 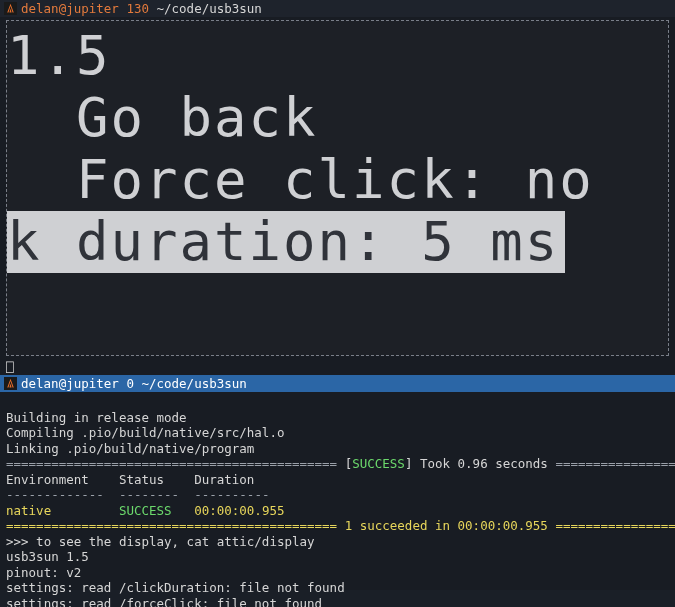 What do you see at coordinates (340, 464) in the screenshot?
I see `status-bar: ========================================…` at bounding box center [340, 464].